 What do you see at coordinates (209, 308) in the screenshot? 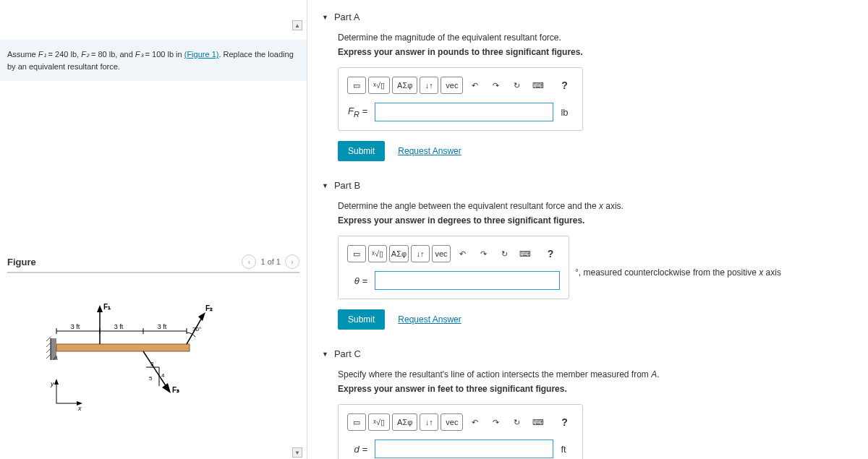
I see `svg-text: F₂` at bounding box center [209, 308].